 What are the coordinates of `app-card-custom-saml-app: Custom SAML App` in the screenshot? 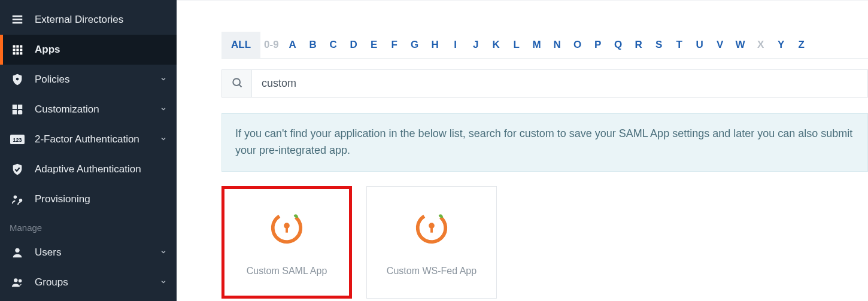 It's located at (287, 242).